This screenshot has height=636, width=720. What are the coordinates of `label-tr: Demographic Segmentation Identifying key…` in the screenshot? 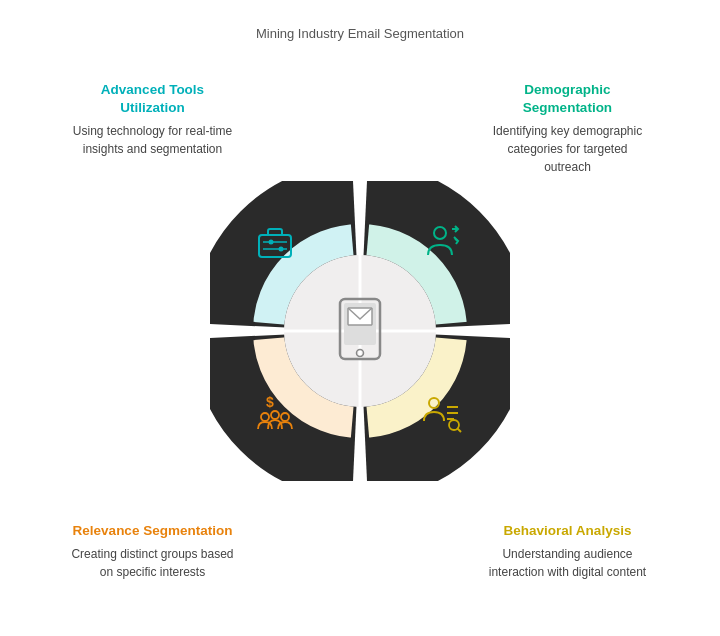 It's located at (568, 129).